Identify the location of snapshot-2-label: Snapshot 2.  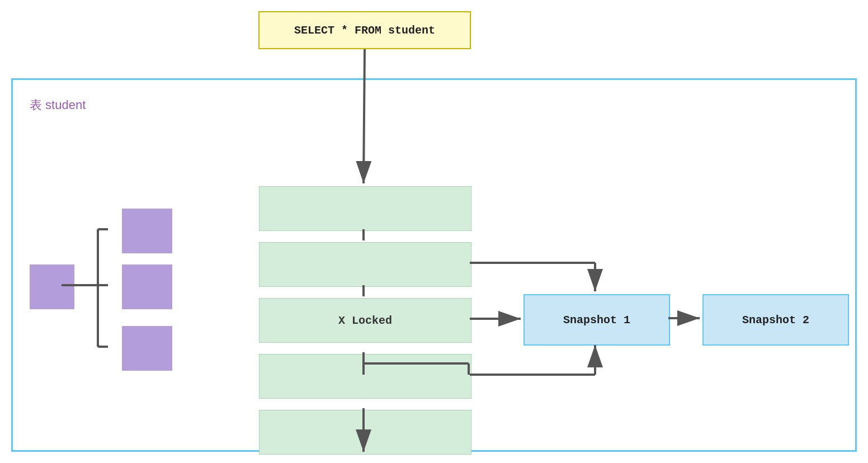
(776, 320).